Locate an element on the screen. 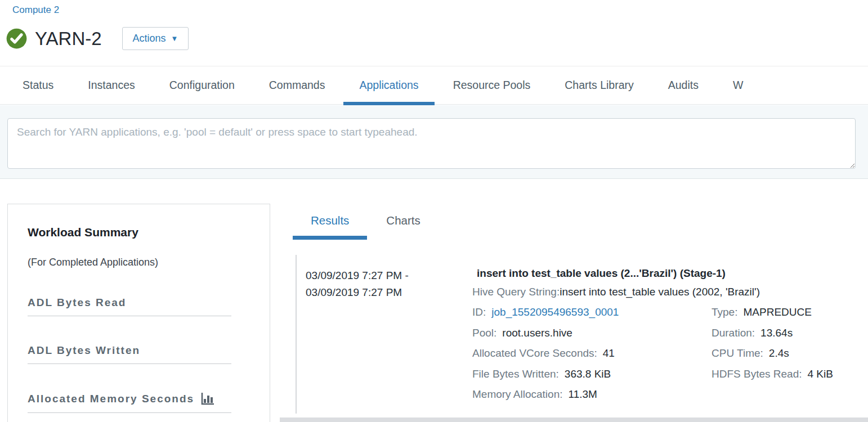  metric-allocated-memory-seconds: Allocated Memory Seconds is located at coordinates (129, 403).